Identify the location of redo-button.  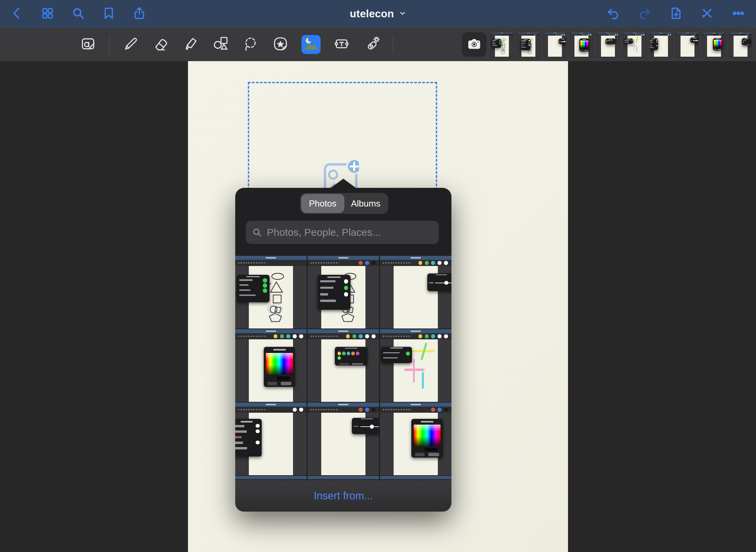
(645, 14).